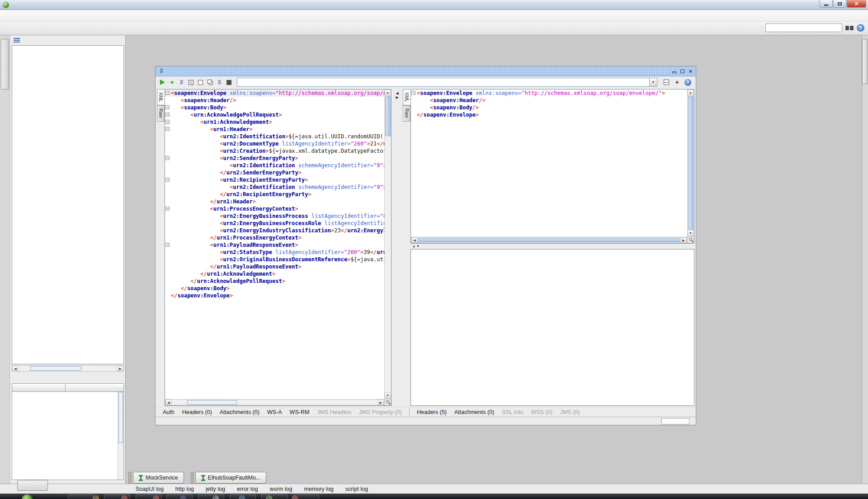 The width and height of the screenshot is (868, 499). What do you see at coordinates (552, 246) in the screenshot?
I see `error-panel-splitter: ▲ ▼` at bounding box center [552, 246].